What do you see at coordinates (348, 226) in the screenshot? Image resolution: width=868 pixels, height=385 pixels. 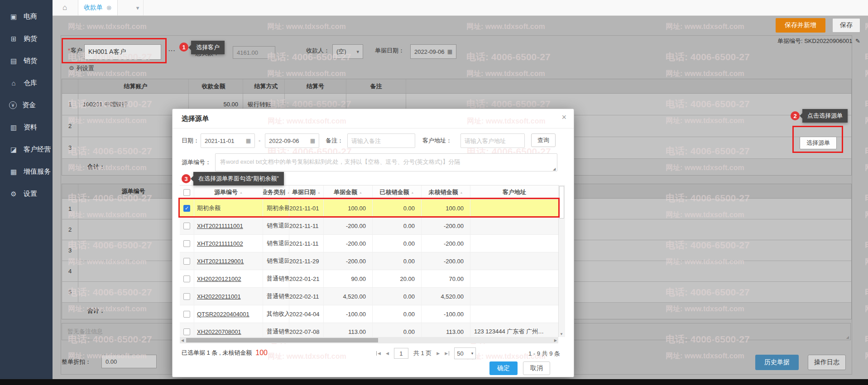 I see `amount-cell: -200.00` at bounding box center [348, 226].